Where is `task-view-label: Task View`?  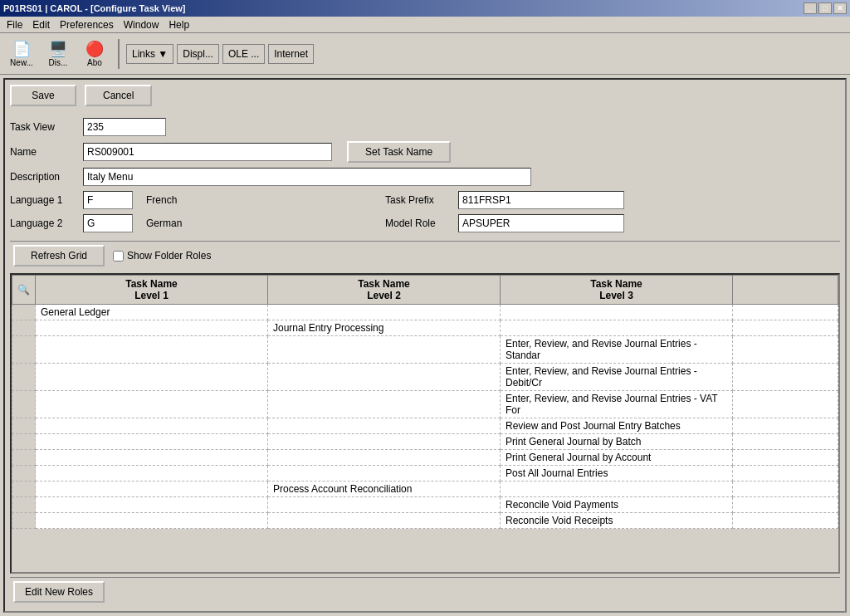
task-view-label: Task View is located at coordinates (43, 127).